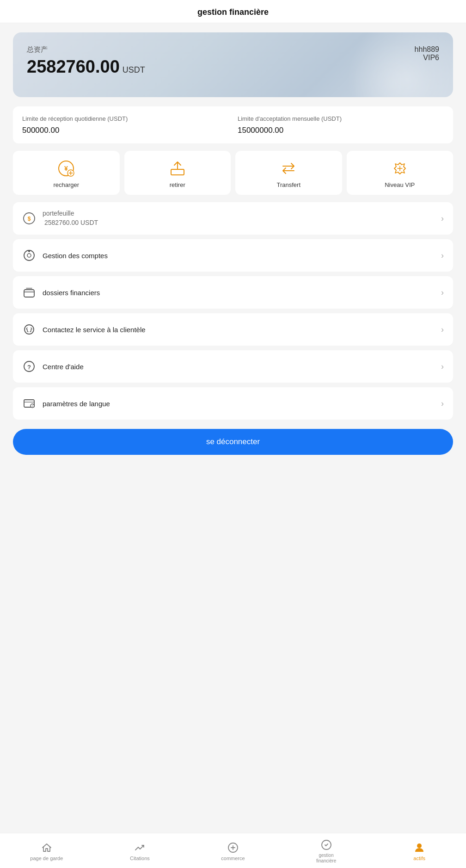 The height and width of the screenshot is (868, 466). I want to click on asset-vip-level: VIP6, so click(427, 58).